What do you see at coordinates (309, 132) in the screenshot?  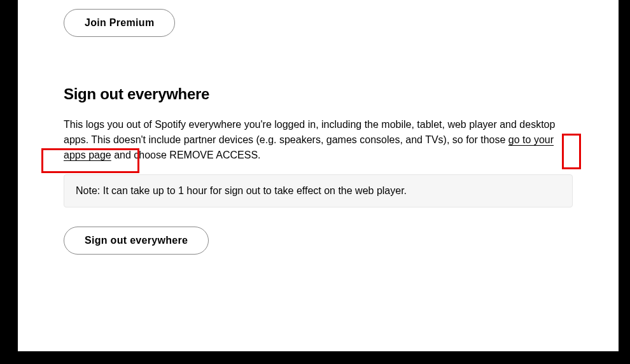 I see `desc-text-1: This logs you out of Spotify everywhere …` at bounding box center [309, 132].